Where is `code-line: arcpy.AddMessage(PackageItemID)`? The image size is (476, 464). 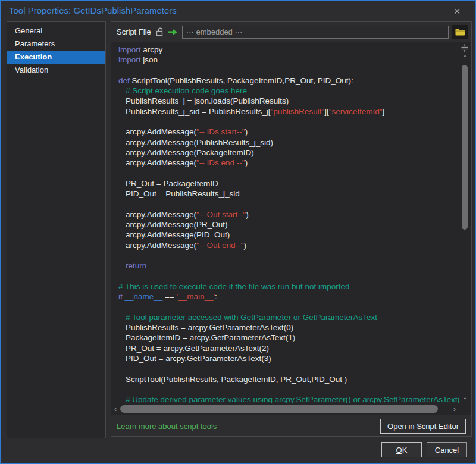 code-line: arcpy.AddMessage(PackageItemID) is located at coordinates (289, 152).